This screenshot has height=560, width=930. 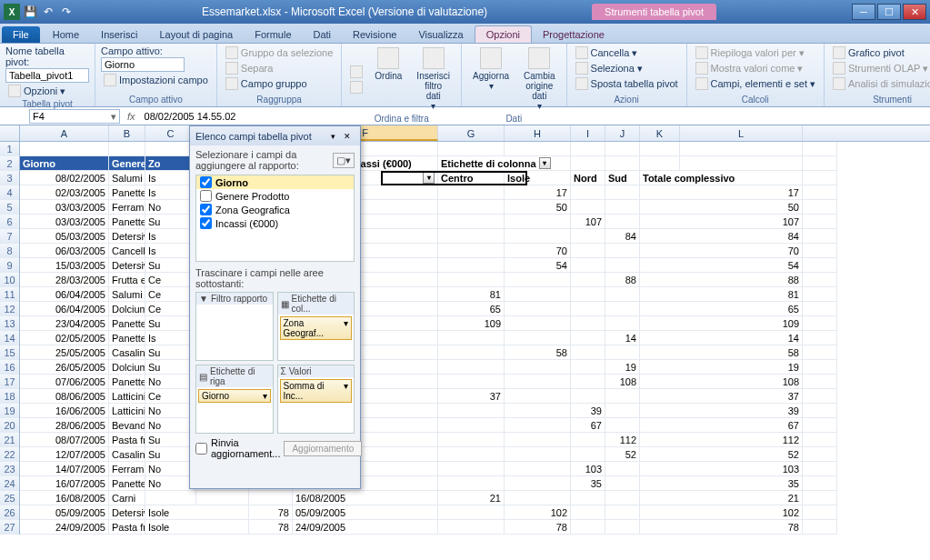 I want to click on cell: 25/05/2005, so click(x=65, y=353).